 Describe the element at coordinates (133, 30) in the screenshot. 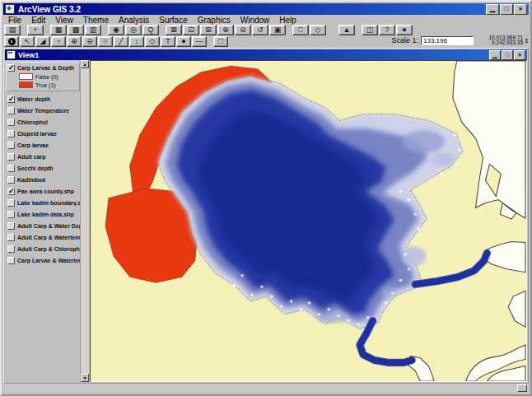

I see `locate-address-button: ◎` at that location.